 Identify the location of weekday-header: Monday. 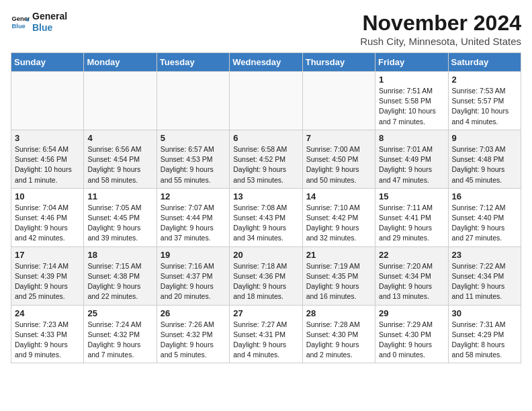
(120, 62).